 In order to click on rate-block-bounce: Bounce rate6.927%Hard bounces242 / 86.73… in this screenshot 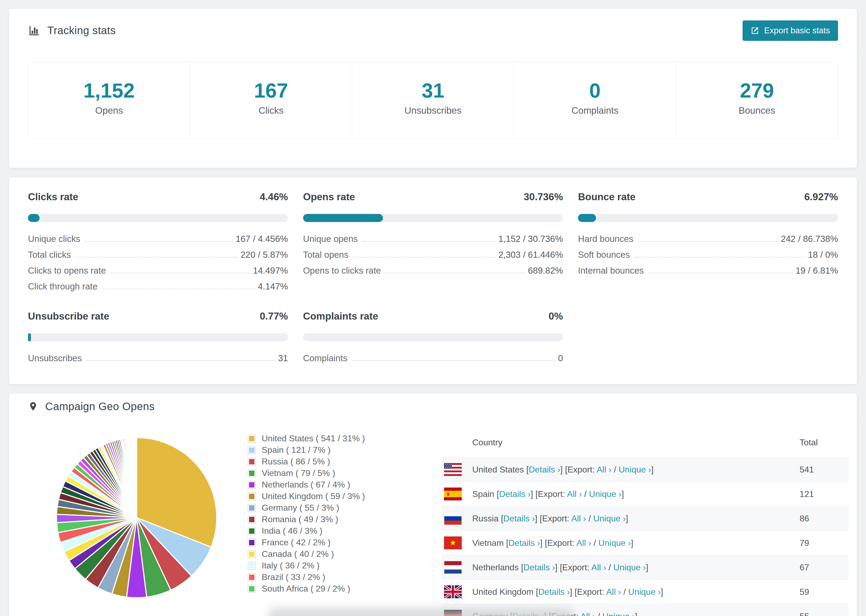, I will do `click(708, 244)`.